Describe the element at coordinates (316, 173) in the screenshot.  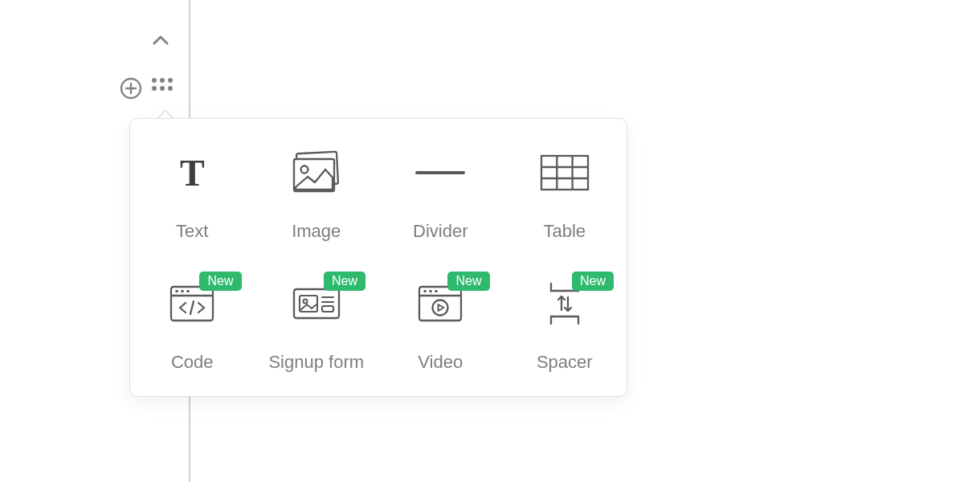
I see `image-icon` at that location.